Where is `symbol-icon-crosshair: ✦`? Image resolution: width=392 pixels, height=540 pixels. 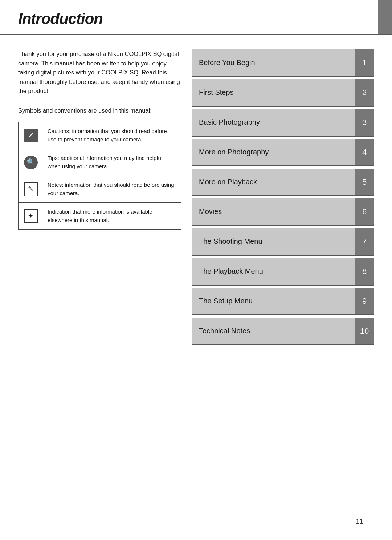 symbol-icon-crosshair: ✦ is located at coordinates (31, 216).